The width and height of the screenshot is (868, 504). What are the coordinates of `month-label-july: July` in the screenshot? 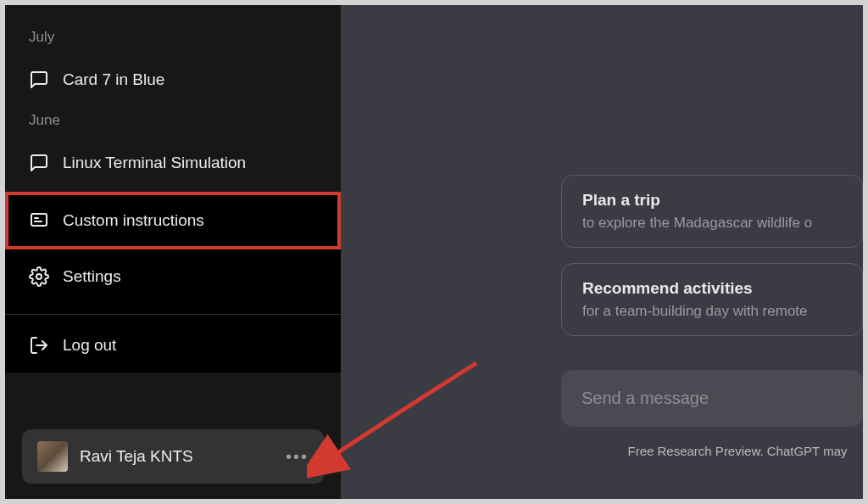 It's located at (173, 43).